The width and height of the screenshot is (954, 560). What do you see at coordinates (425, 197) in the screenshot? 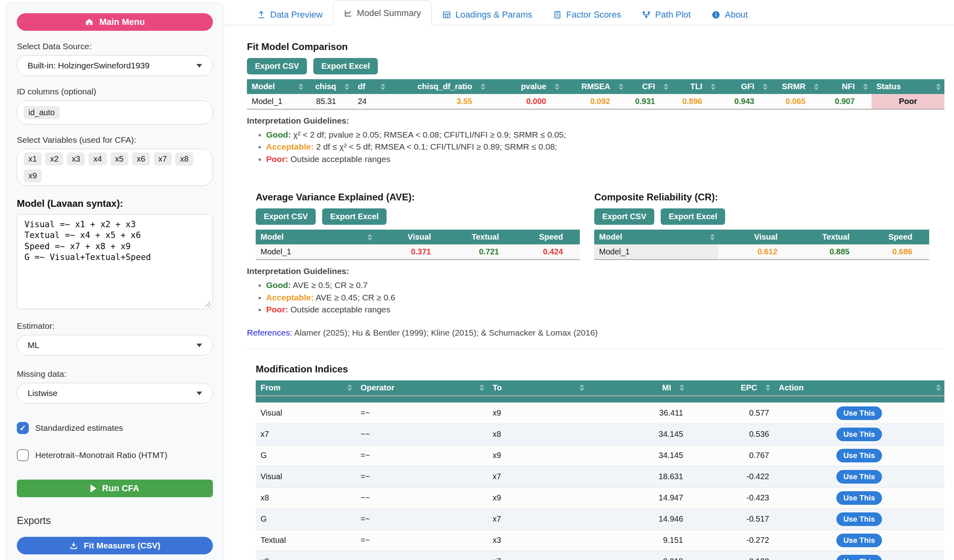
I see `ave-title: Average Variance Explained (AVE):` at bounding box center [425, 197].